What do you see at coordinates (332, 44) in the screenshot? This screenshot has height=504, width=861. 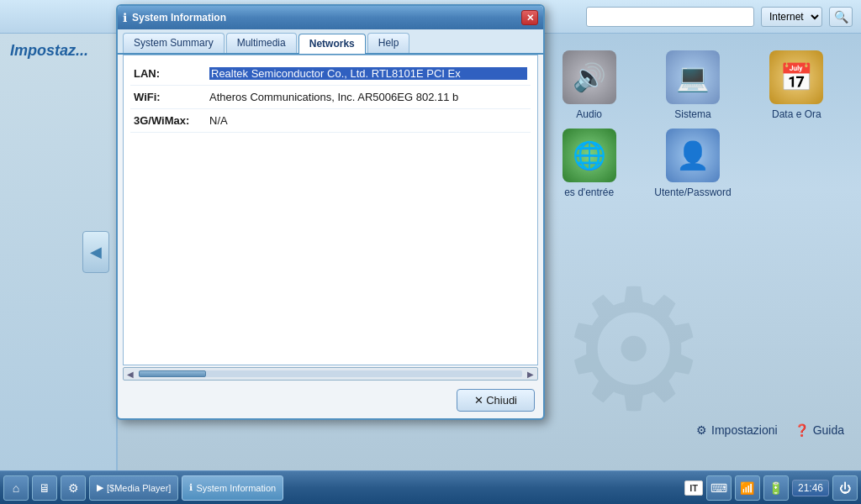 I see `tab-networks: Networks` at bounding box center [332, 44].